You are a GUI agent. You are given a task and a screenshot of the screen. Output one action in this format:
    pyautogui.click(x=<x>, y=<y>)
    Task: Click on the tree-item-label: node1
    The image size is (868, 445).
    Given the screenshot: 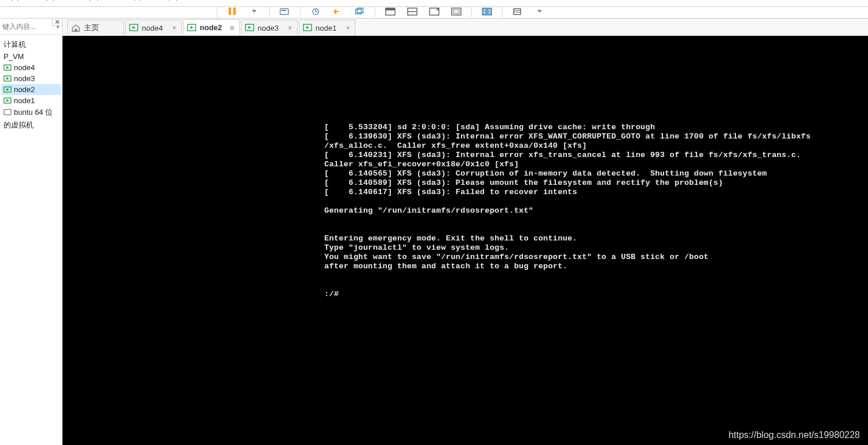 What is the action you would take?
    pyautogui.click(x=24, y=101)
    